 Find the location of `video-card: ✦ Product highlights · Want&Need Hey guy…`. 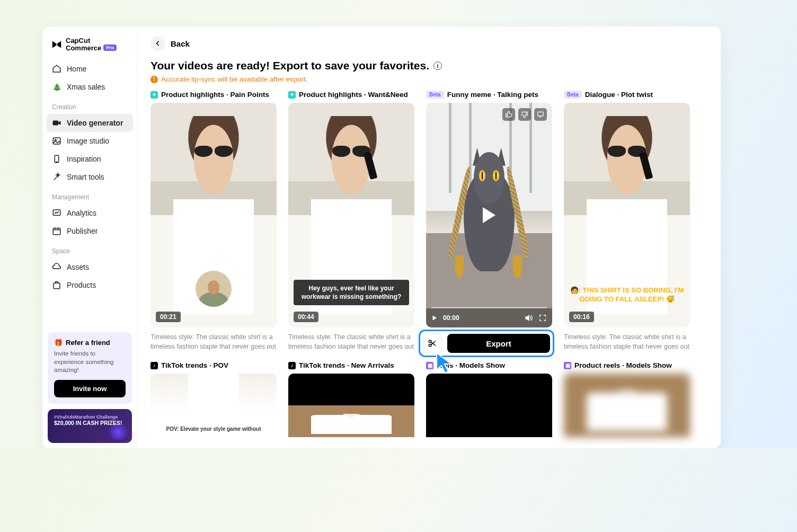

video-card: ✦ Product highlights · Want&Need Hey guy… is located at coordinates (351, 221).